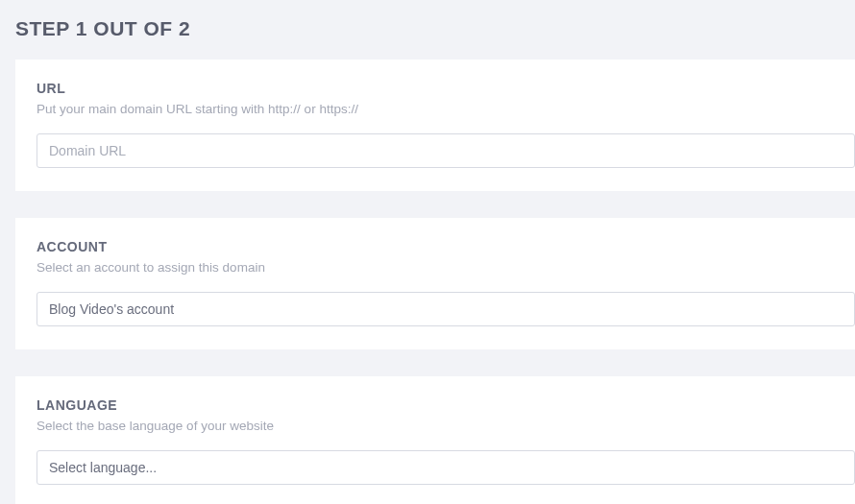  I want to click on url-hint: Put your main domain URL starting with h…, so click(446, 109).